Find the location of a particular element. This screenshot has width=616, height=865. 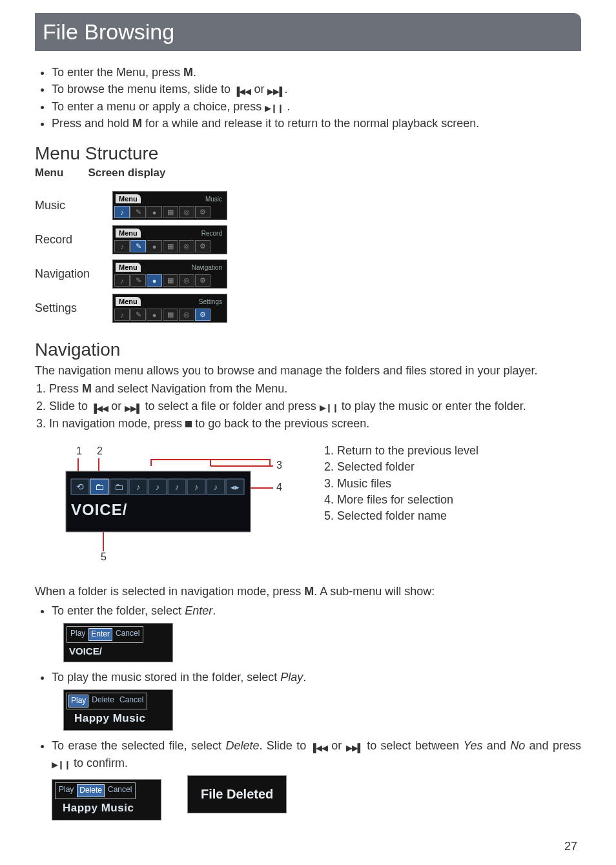

menu-structure-header: Menu Screen display is located at coordinates (308, 173).